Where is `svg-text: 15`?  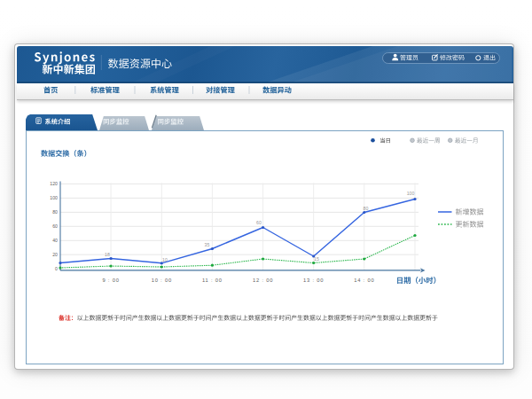 svg-text: 15 is located at coordinates (317, 259).